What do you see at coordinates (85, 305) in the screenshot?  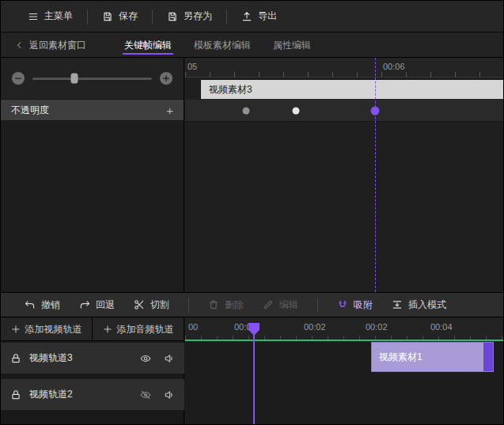 I see `redo-icon` at bounding box center [85, 305].